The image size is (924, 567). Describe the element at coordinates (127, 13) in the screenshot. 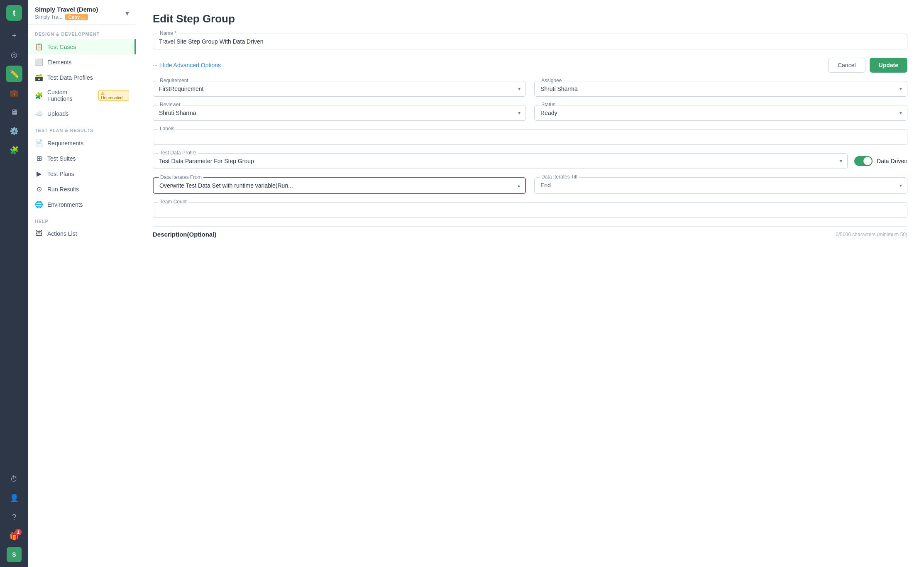

I see `project-dropdown-icon: ▾` at that location.